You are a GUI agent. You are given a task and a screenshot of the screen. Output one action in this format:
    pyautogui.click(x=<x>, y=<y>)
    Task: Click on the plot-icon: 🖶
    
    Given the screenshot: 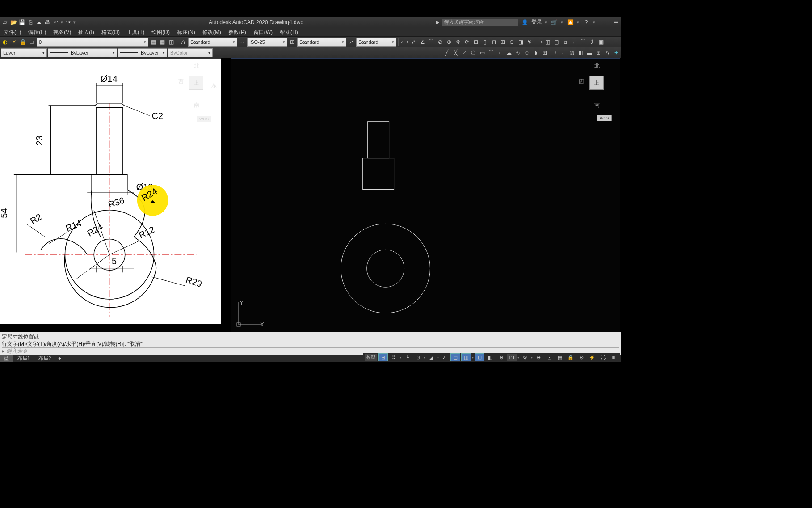 What is the action you would take?
    pyautogui.click(x=47, y=22)
    